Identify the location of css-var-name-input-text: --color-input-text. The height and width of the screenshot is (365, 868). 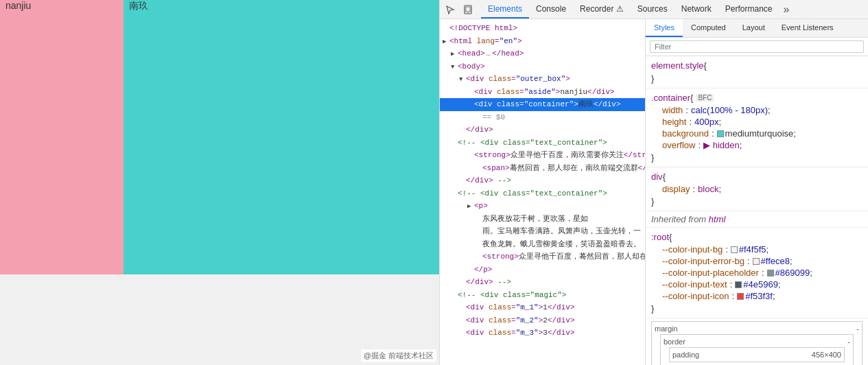
(694, 284).